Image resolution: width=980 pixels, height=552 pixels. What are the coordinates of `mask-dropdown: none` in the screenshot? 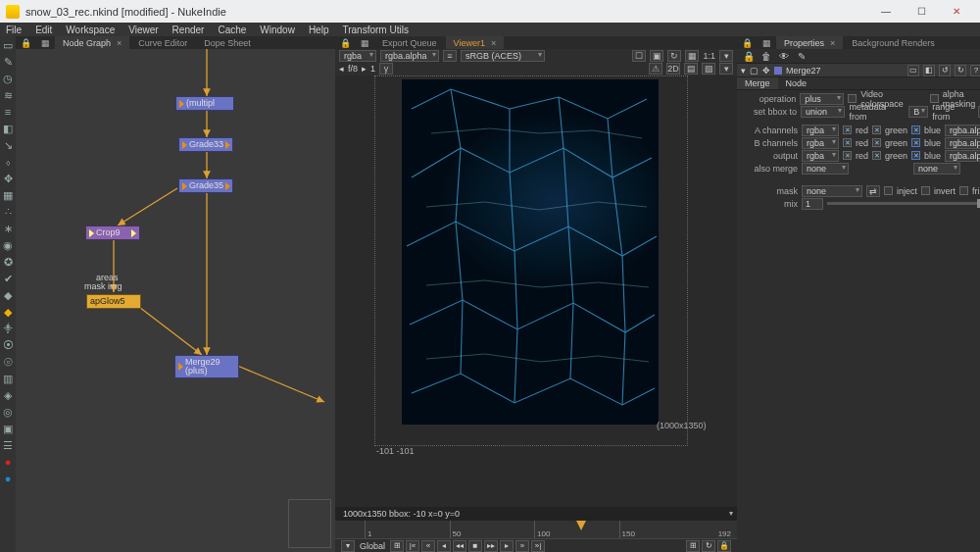 It's located at (832, 191).